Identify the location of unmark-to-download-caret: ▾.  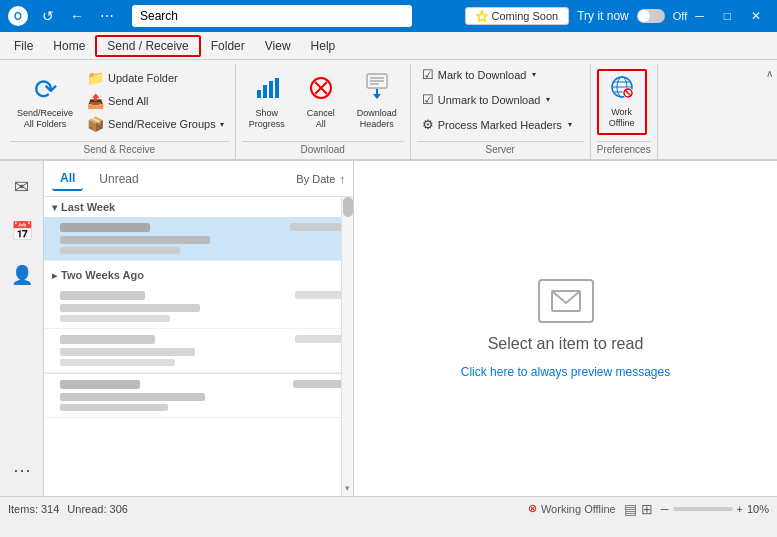
(548, 100).